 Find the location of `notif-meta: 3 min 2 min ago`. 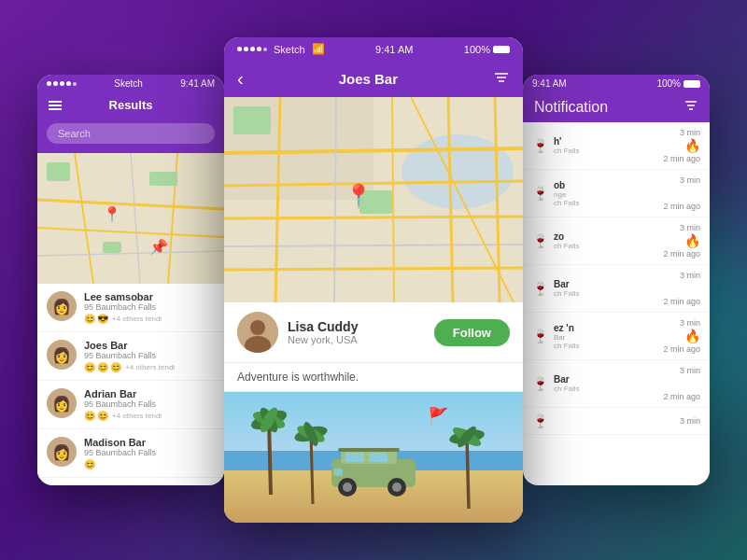

notif-meta: 3 min 2 min ago is located at coordinates (682, 288).